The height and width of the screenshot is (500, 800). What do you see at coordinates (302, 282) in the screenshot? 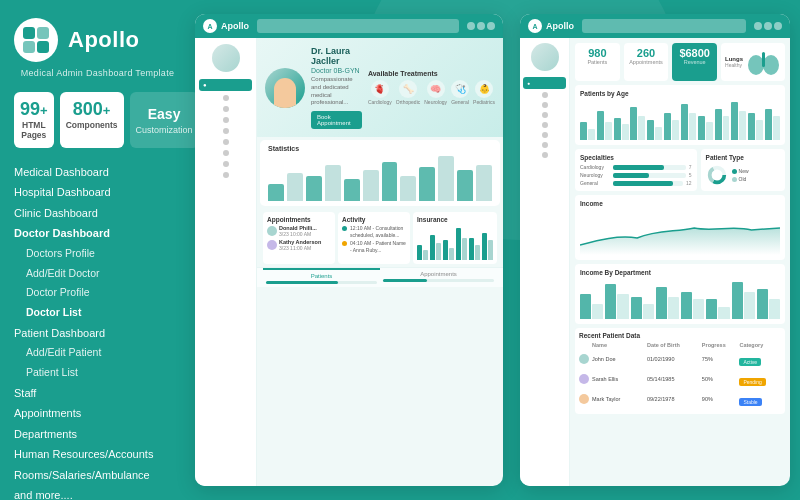
I see `tab-patients-progress-fill` at bounding box center [302, 282].